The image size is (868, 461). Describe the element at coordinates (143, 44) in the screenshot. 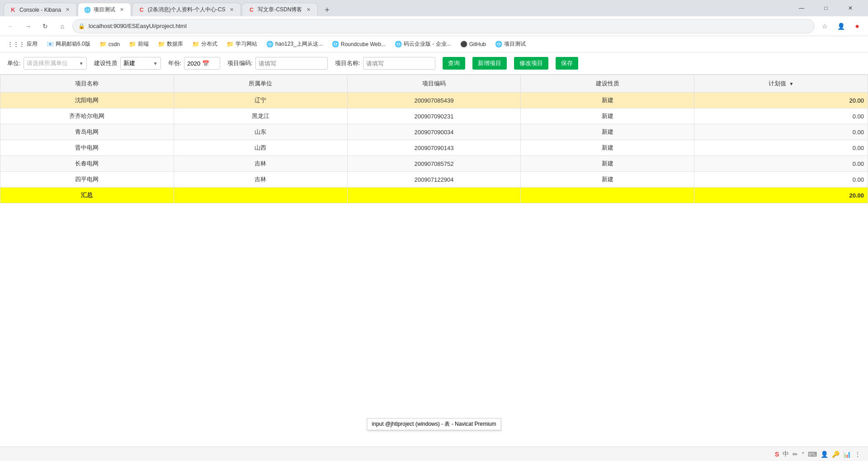

I see `bookmark-frontend-label: 前端` at that location.